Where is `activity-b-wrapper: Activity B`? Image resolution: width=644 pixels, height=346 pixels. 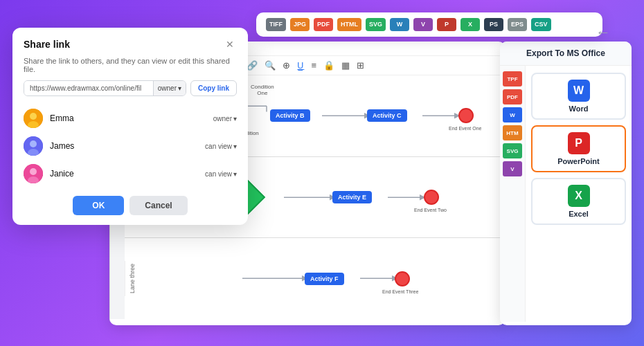
activity-b-wrapper: Activity B is located at coordinates (290, 116).